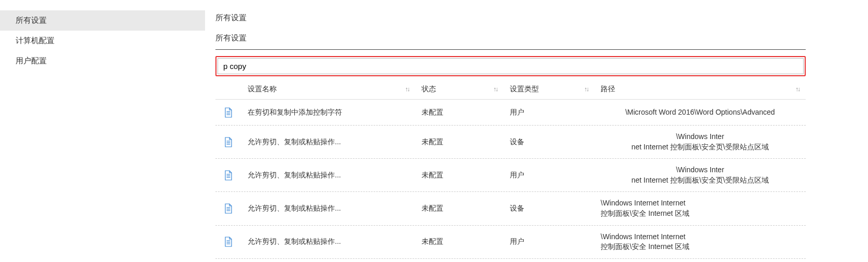 The height and width of the screenshot is (262, 868). I want to click on column-header-icon, so click(228, 89).